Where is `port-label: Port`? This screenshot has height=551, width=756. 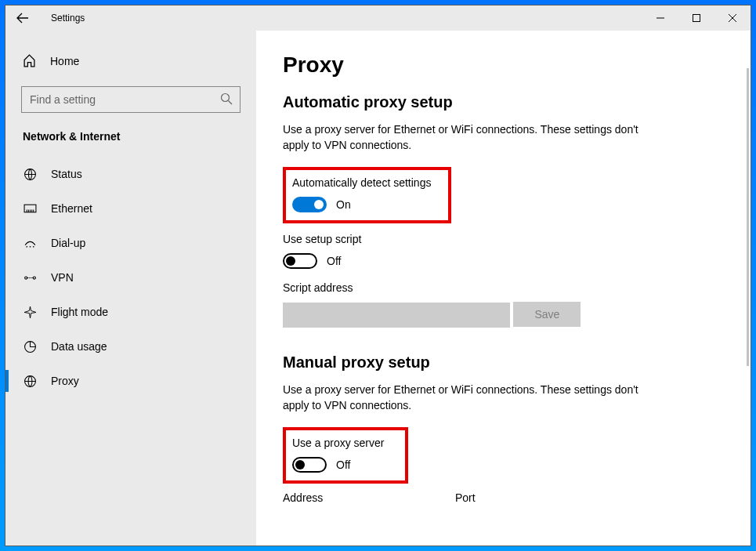
port-label: Port is located at coordinates (465, 498).